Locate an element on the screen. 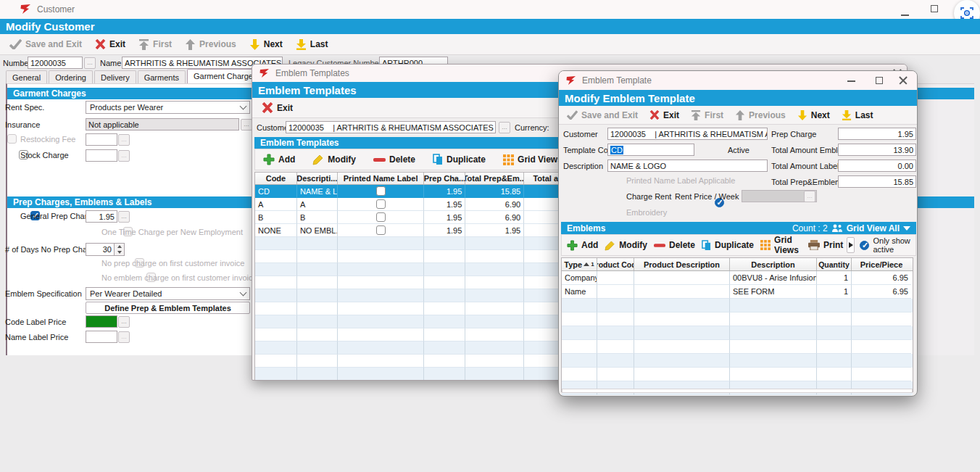 This screenshot has width=980, height=472. tab-delivery: Delivery is located at coordinates (115, 77).